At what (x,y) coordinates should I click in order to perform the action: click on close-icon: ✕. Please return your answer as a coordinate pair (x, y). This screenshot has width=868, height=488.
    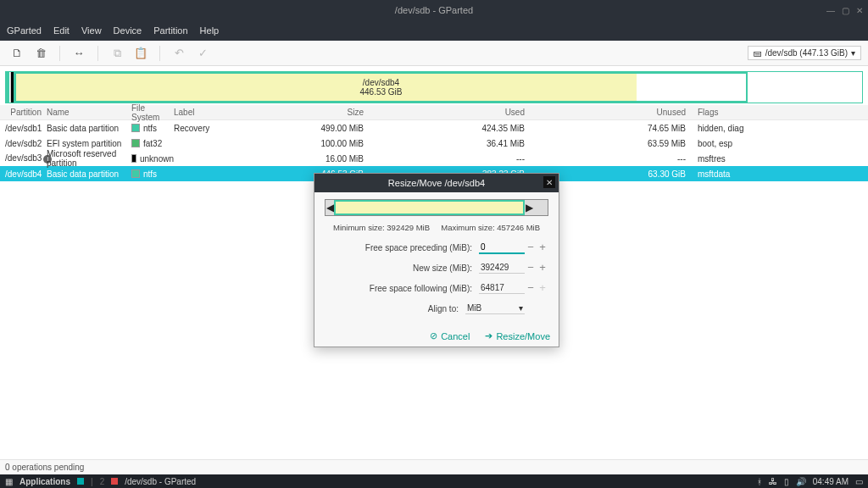
    Looking at the image, I should click on (860, 10).